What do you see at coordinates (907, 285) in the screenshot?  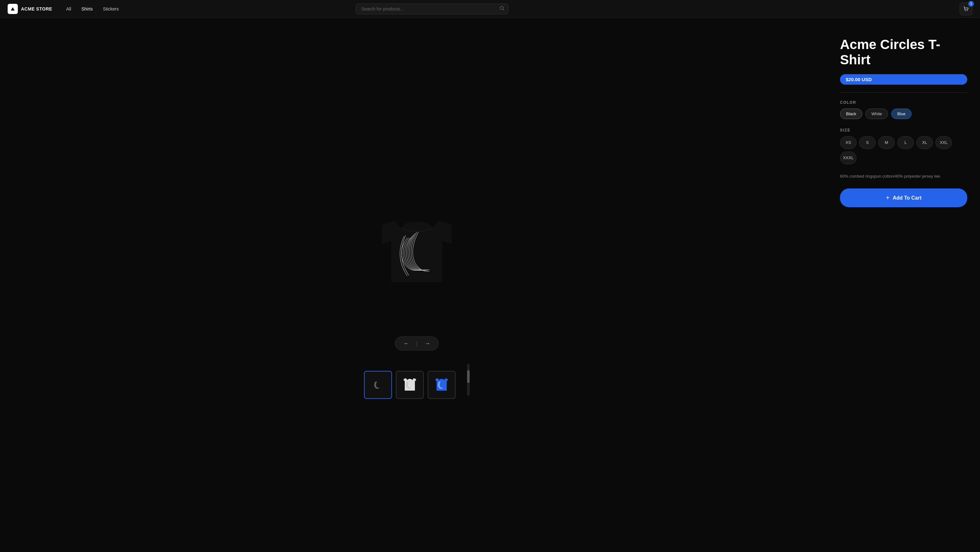 I see `product-details: Acme Circles T-Shirt $20.00 USD COLOR Bl…` at bounding box center [907, 285].